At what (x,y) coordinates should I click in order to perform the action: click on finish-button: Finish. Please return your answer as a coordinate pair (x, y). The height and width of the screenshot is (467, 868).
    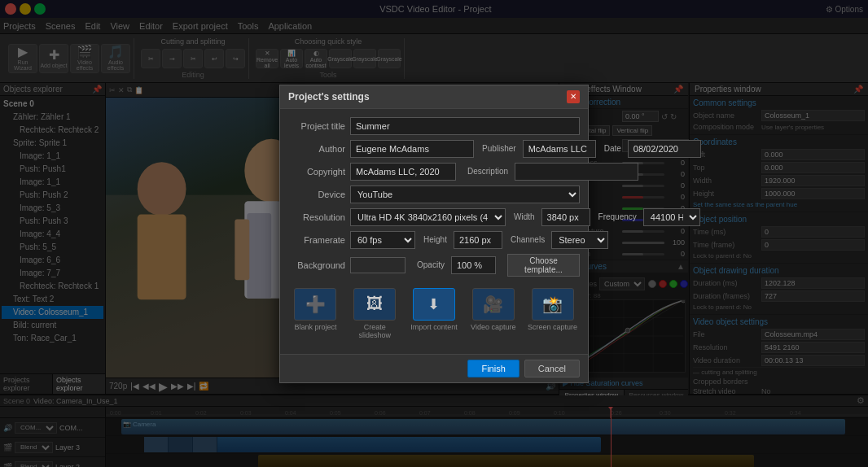
    Looking at the image, I should click on (493, 369).